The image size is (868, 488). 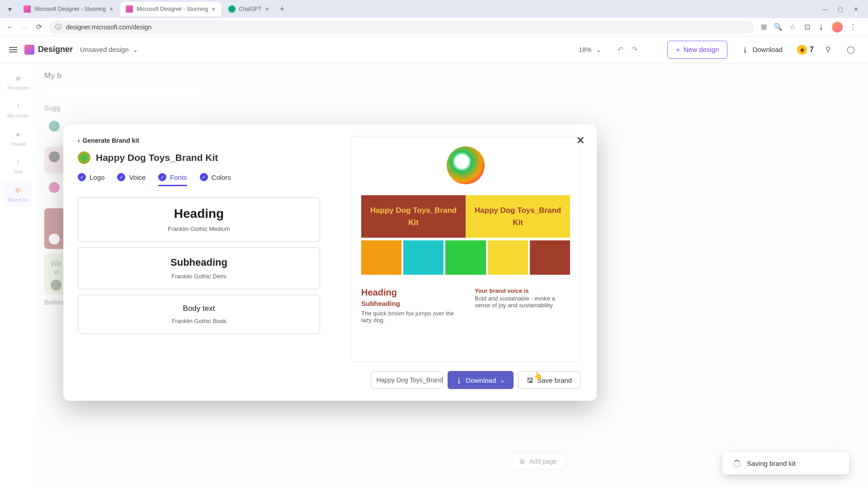 I want to click on plus-icon: +, so click(x=678, y=50).